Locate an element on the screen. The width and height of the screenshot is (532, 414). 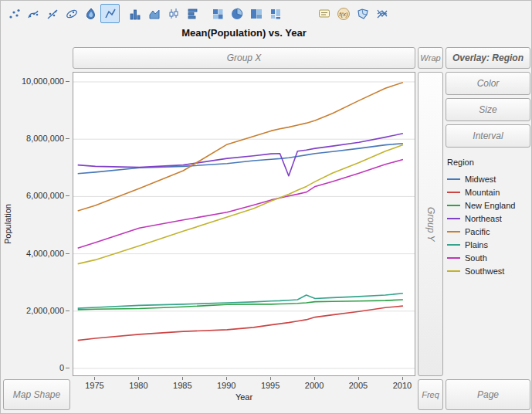
x-tick-label: 2010 is located at coordinates (402, 385).